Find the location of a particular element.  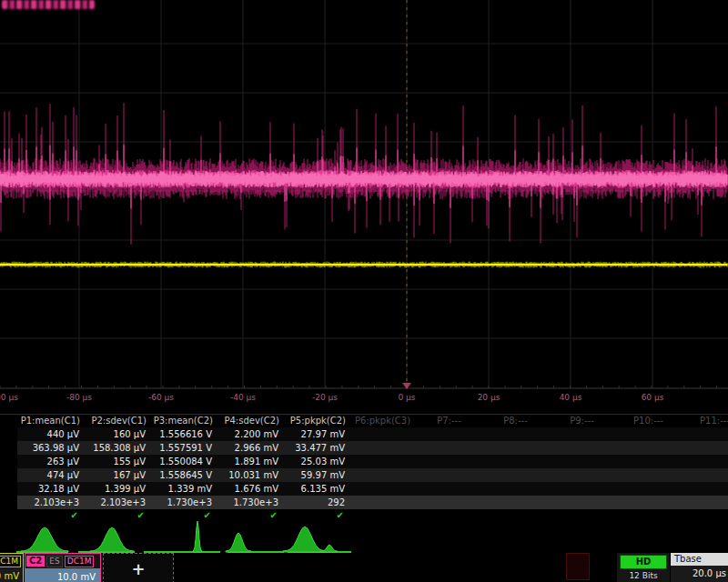

time-axis: -100 µs-80 µs-60 µs-40 µs-20 µs0 µs20 µs… is located at coordinates (364, 401).